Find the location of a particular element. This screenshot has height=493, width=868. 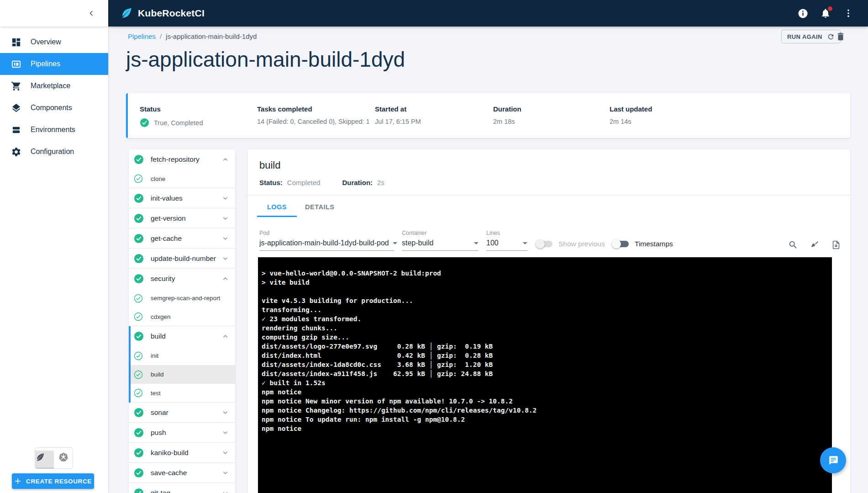

container-label: Container is located at coordinates (440, 233).